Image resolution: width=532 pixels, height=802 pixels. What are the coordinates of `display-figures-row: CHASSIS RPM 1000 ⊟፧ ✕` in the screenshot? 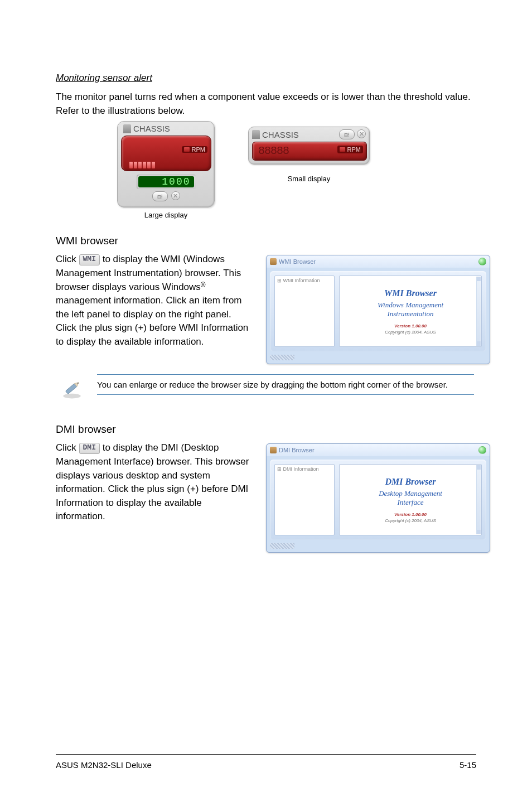 It's located at (266, 170).